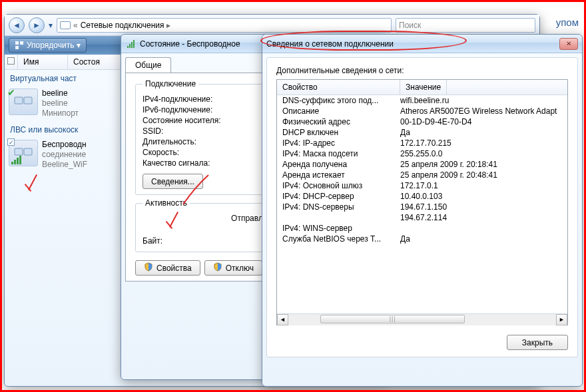 The width and height of the screenshot is (586, 392). I want to click on group-activity-legend: Активность, so click(166, 203).